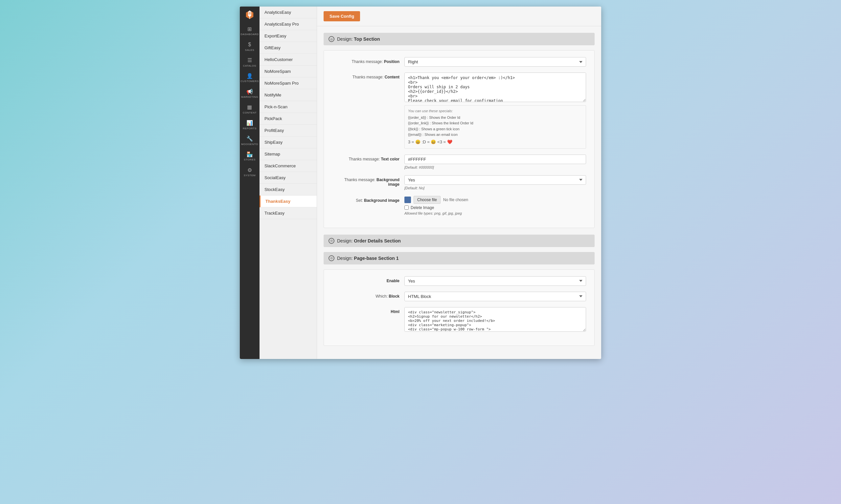  What do you see at coordinates (288, 143) in the screenshot?
I see `menu-item-ship-easy: ShipEasy` at bounding box center [288, 143].